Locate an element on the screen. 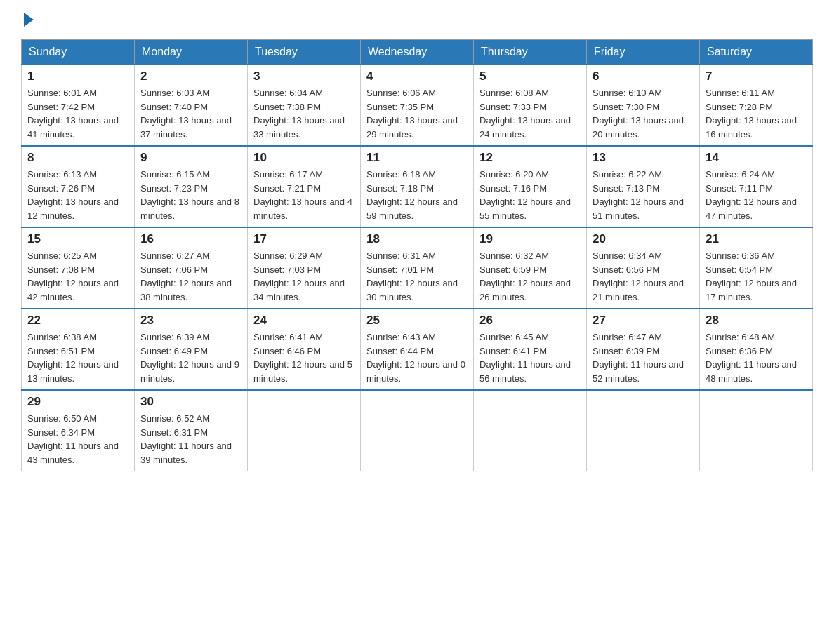 The width and height of the screenshot is (834, 644). day-number: 25 is located at coordinates (417, 321).